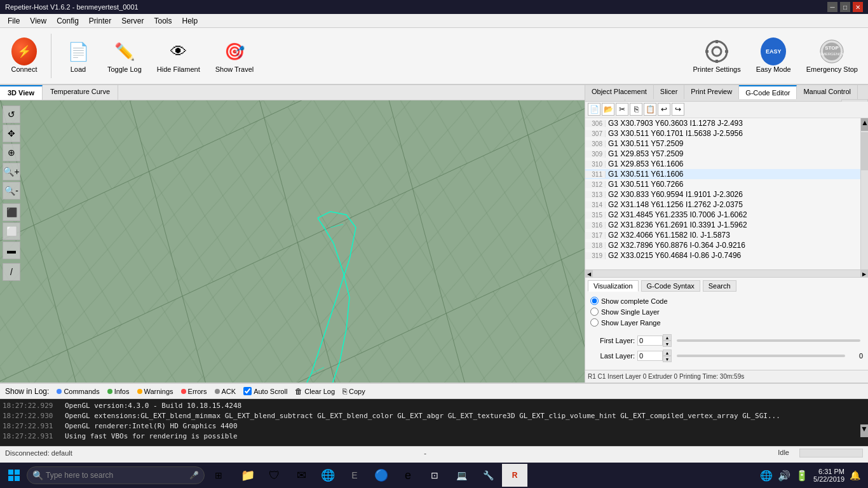 The width and height of the screenshot is (868, 488). What do you see at coordinates (829, 475) in the screenshot?
I see `taskbar-clock: 6:31 PM 5/22/2019` at bounding box center [829, 475].